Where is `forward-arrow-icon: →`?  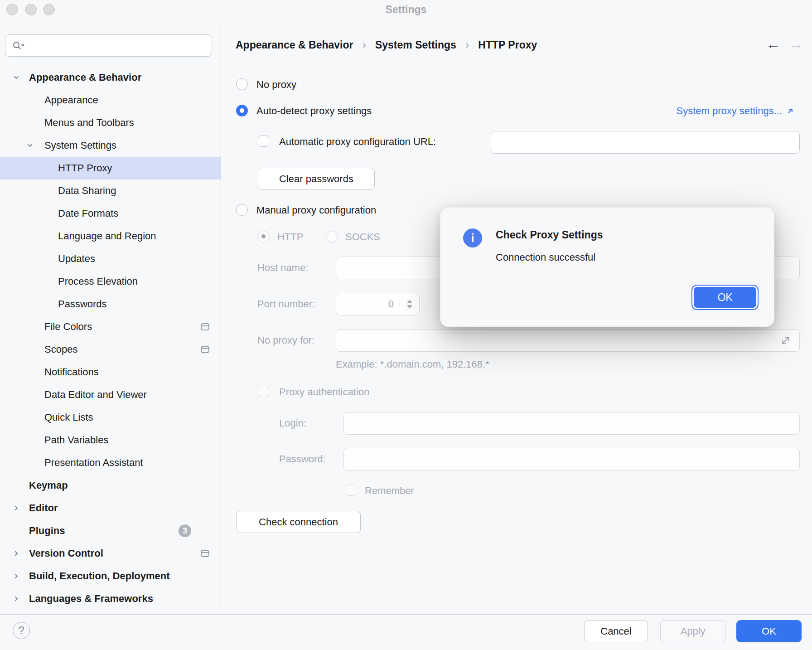
forward-arrow-icon: → is located at coordinates (796, 44).